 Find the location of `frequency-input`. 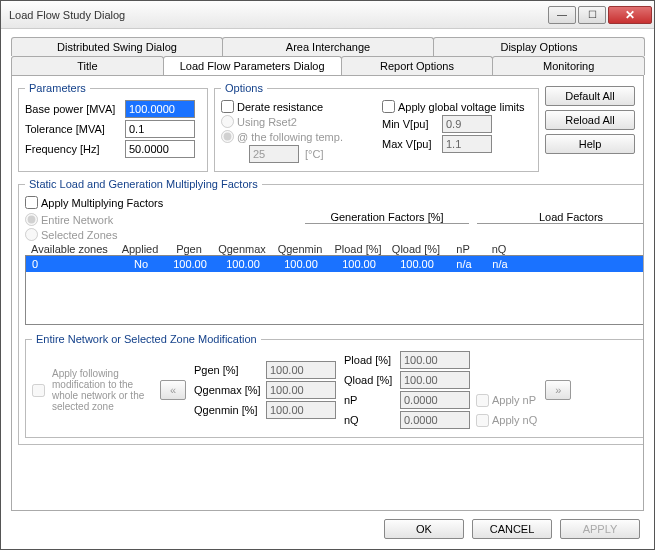

frequency-input is located at coordinates (160, 149).